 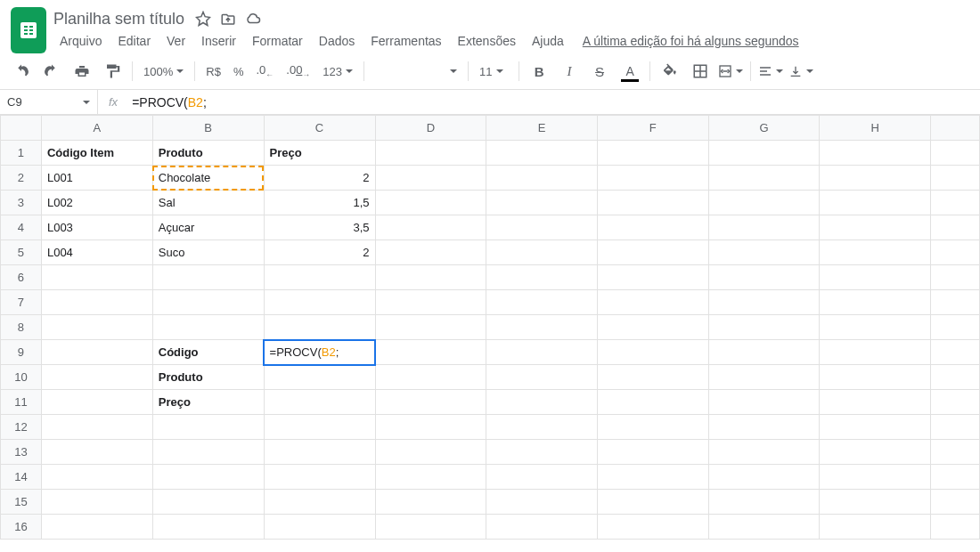 What do you see at coordinates (875, 427) in the screenshot?
I see `cell-H12` at bounding box center [875, 427].